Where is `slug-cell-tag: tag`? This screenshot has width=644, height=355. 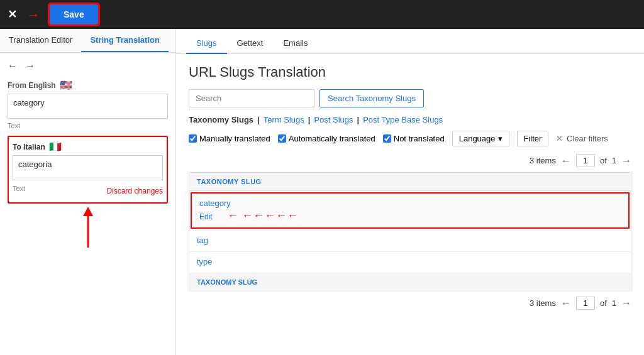 slug-cell-tag: tag is located at coordinates (410, 241).